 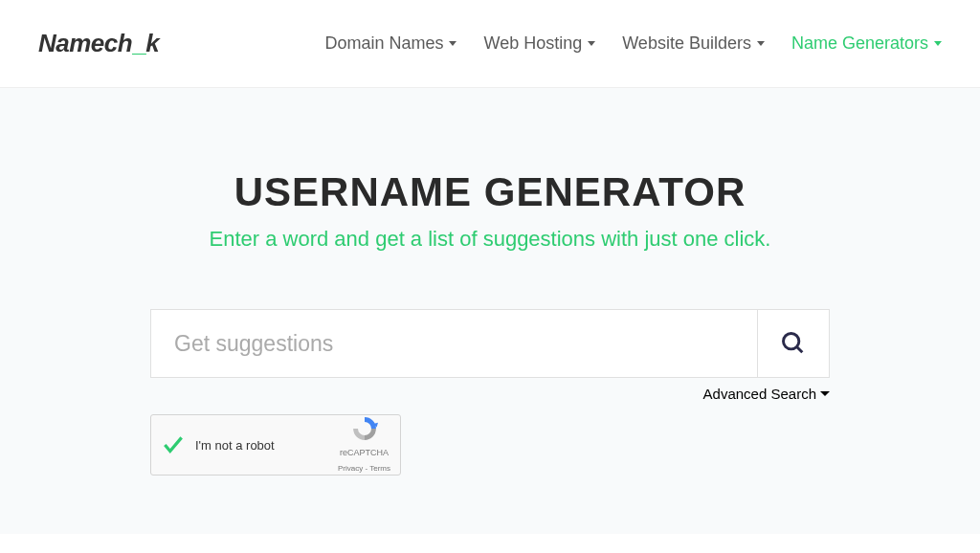 I want to click on recaptcha-brand-text: reCAPTCHA, so click(x=364, y=453).